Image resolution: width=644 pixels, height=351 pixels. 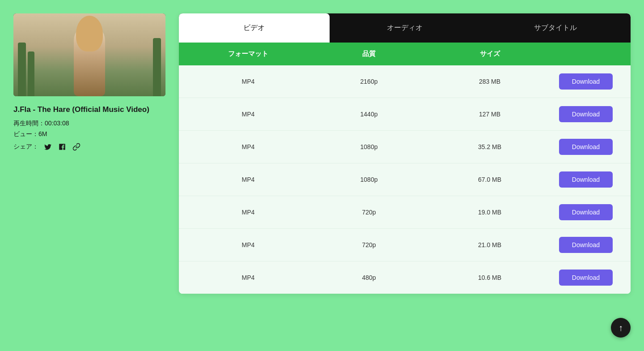 What do you see at coordinates (405, 147) in the screenshot?
I see `table-row: MP4 1080p 35.2 MB Download` at bounding box center [405, 147].